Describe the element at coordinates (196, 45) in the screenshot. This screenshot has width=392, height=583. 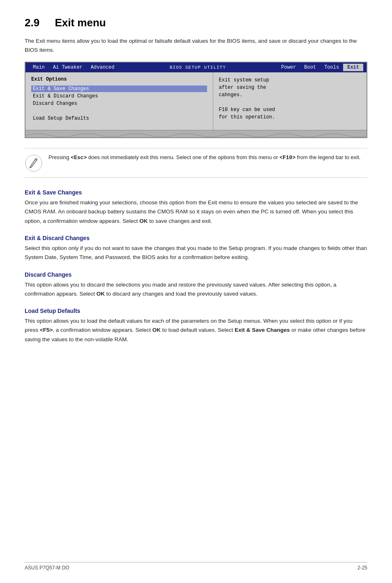
I see `intro-paragraph: The Exit menu items allow you to load th…` at that location.